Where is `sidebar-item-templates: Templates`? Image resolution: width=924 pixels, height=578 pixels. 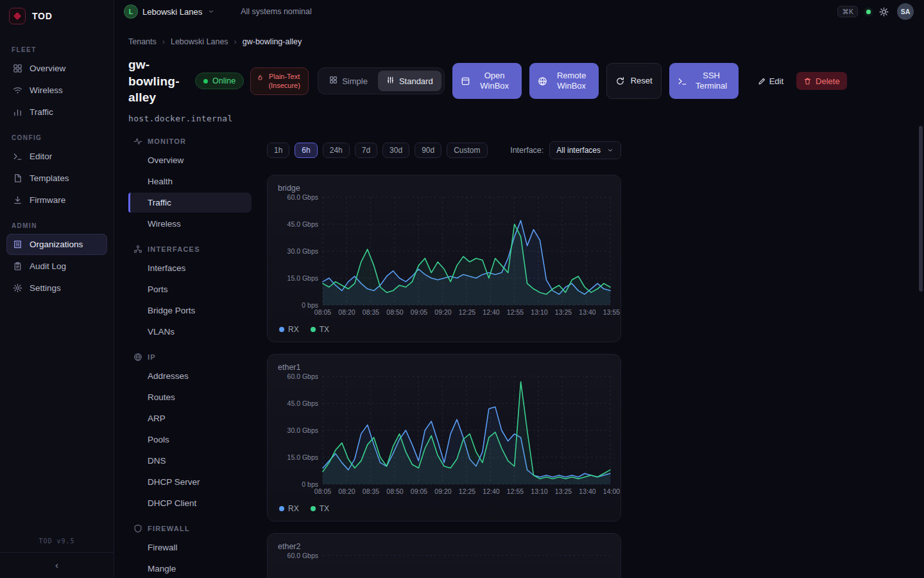
sidebar-item-templates: Templates is located at coordinates (56, 179).